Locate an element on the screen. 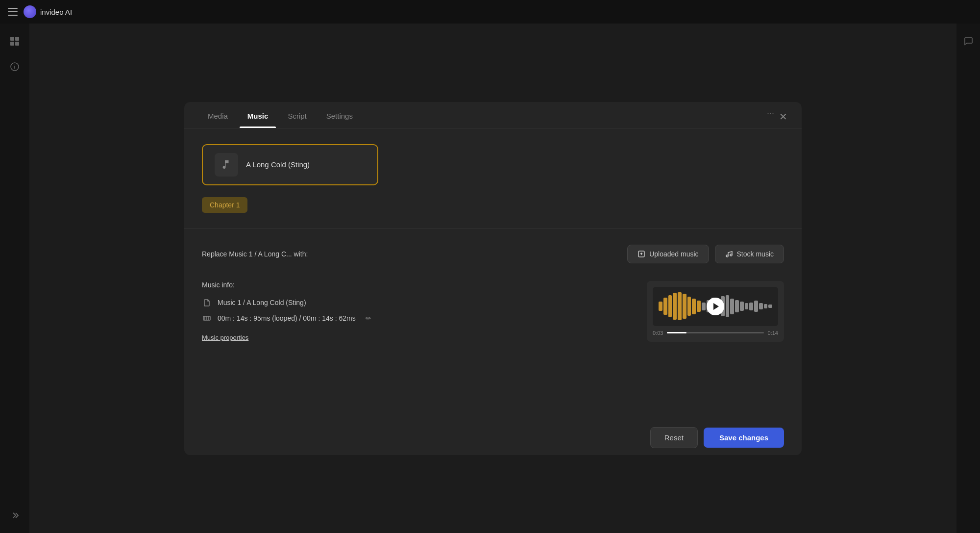 Image resolution: width=980 pixels, height=533 pixels. duration-icon is located at coordinates (207, 318).